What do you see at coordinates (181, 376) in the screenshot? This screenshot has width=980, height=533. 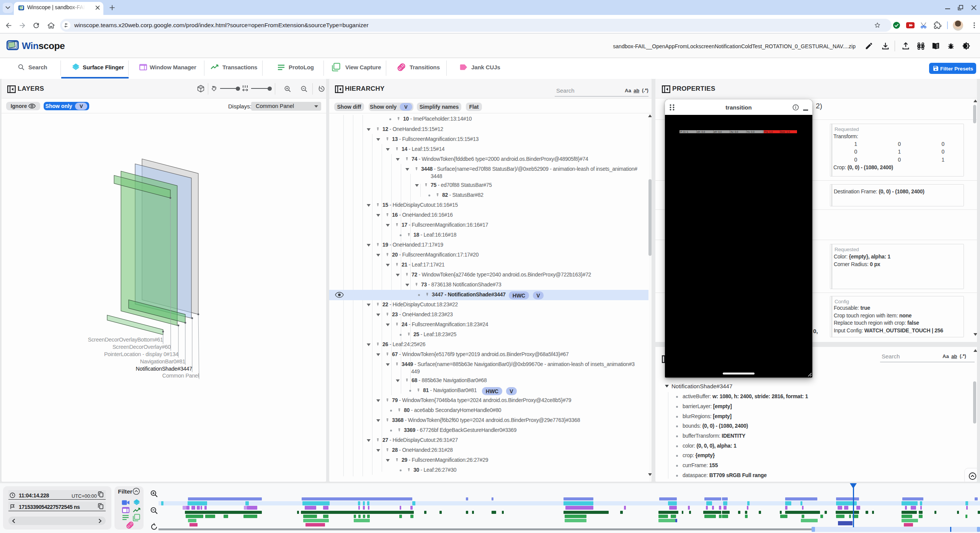 I see `svg-text: Common Panel` at bounding box center [181, 376].